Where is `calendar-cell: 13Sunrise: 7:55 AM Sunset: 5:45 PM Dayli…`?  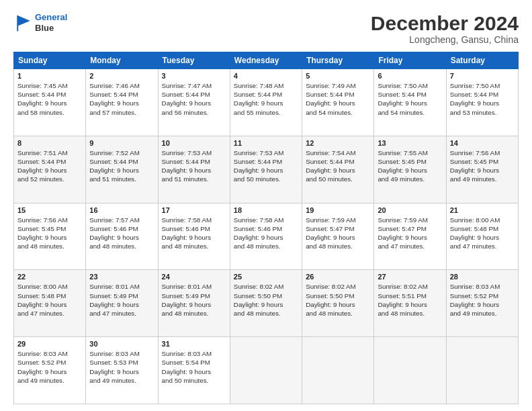 calendar-cell: 13Sunrise: 7:55 AM Sunset: 5:45 PM Dayli… is located at coordinates (410, 169).